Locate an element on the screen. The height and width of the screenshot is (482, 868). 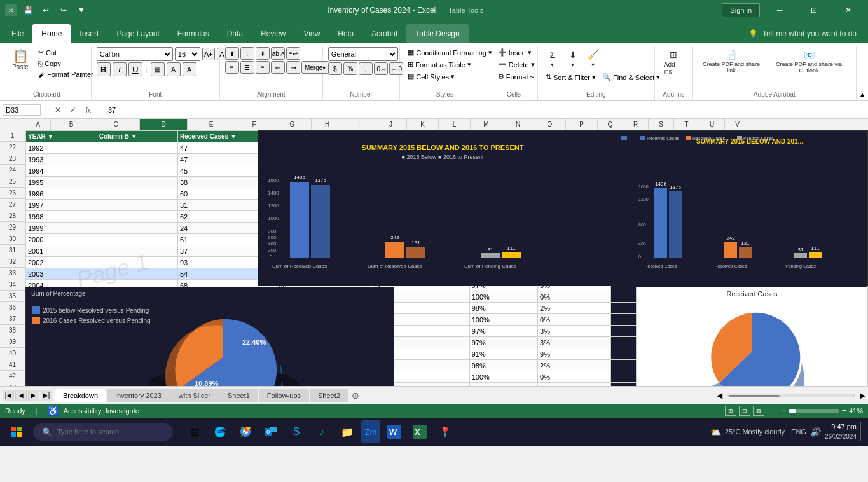
insert-cells-button: ➕ Insert▾ is located at coordinates (515, 52).